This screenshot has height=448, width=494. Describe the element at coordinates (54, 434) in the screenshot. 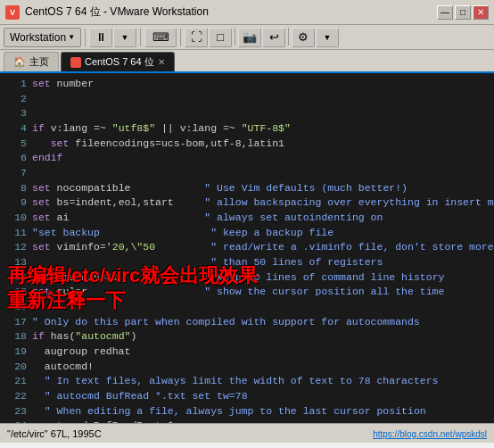

I see `status-left: "/etc/virc" 67L, 1995C` at that location.